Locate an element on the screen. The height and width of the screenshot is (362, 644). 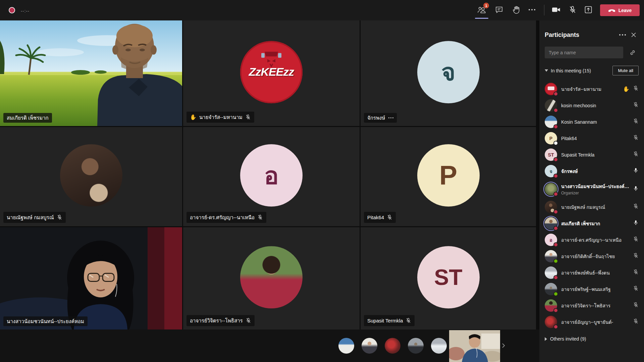
camera-toggle-button is located at coordinates (556, 10).